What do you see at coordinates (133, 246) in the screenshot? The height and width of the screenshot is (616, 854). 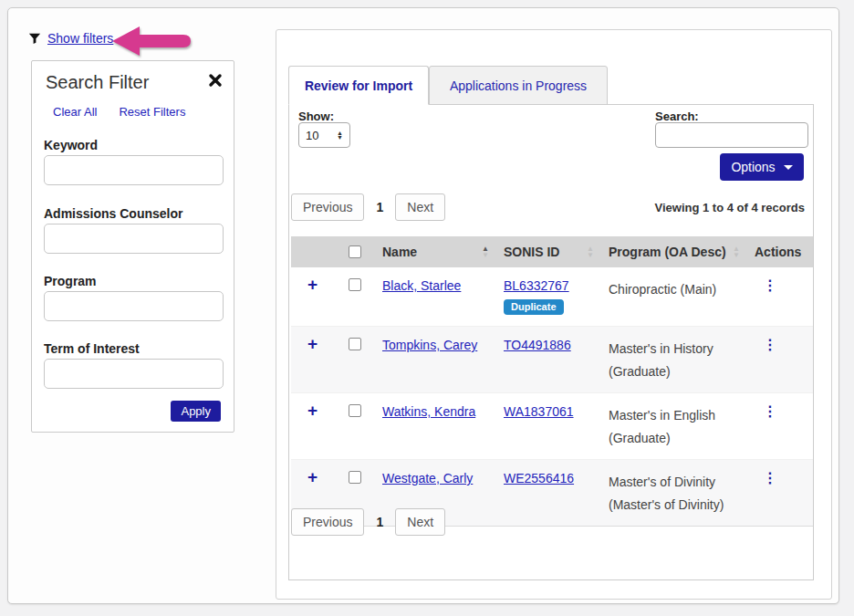 I see `search-filter-panel: Search Filter Clear All Reset Filters Ke…` at bounding box center [133, 246].